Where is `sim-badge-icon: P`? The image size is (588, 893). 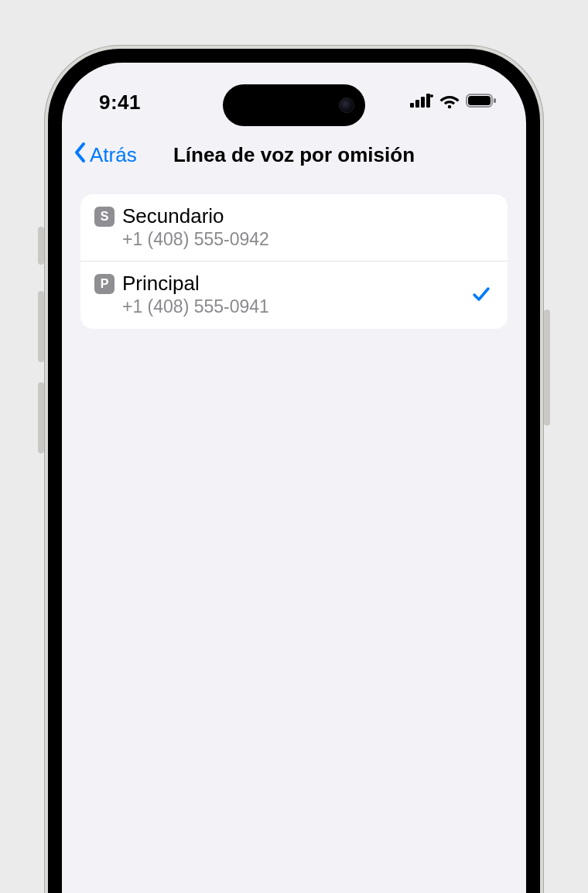
sim-badge-icon: P is located at coordinates (104, 284).